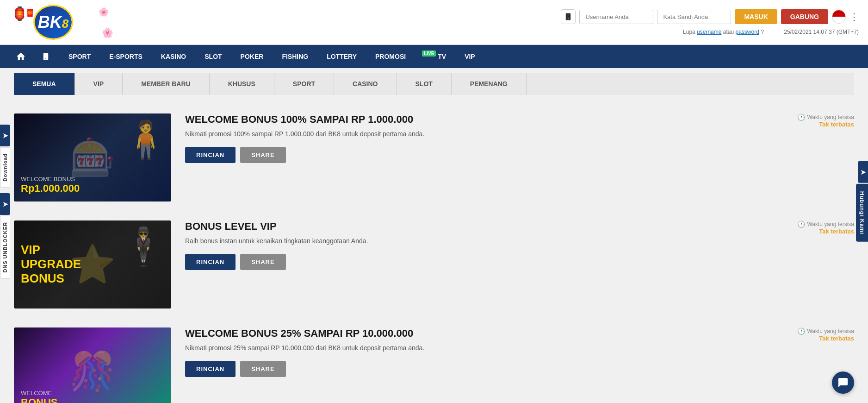 This screenshot has width=868, height=403. Describe the element at coordinates (5, 135) in the screenshot. I see `left-arrow-button: ➤` at that location.